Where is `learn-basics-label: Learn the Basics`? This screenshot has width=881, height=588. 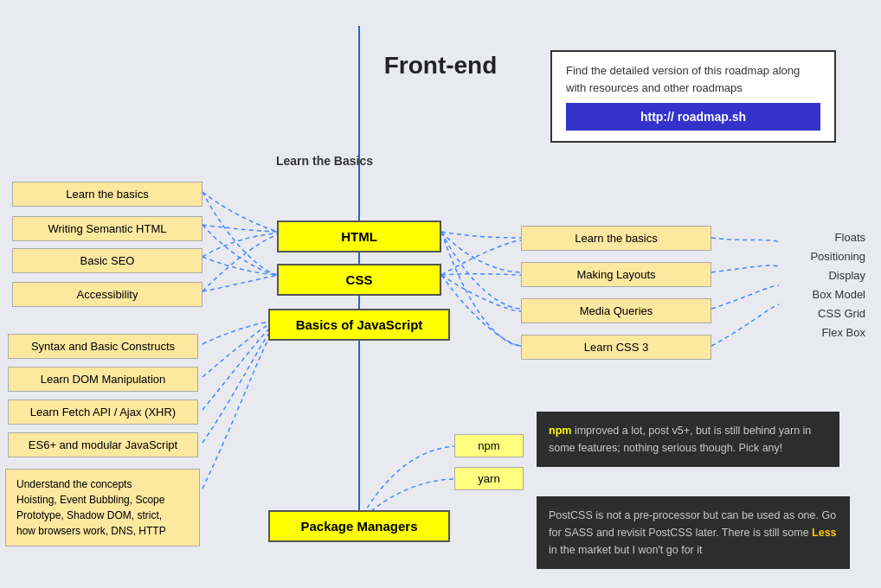 learn-basics-label: Learn the Basics is located at coordinates (325, 161).